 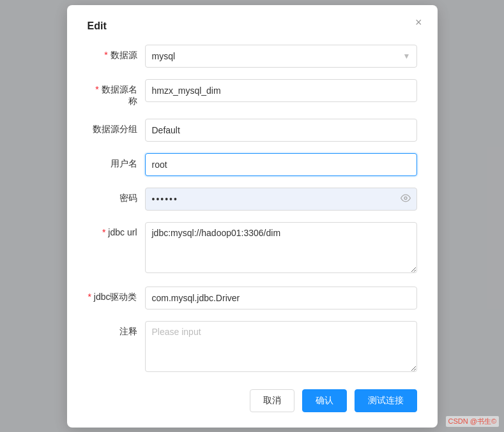 I want to click on username-row: 用户名, so click(x=252, y=165).